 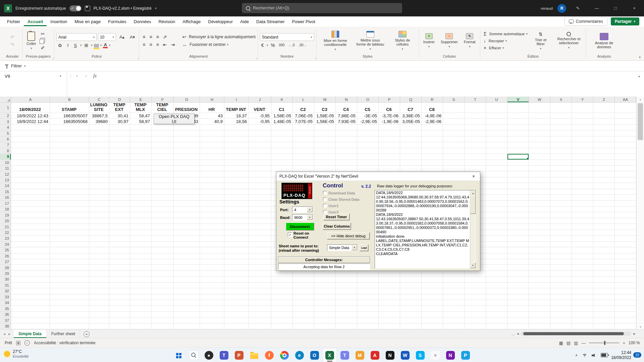 What do you see at coordinates (141, 280) in the screenshot?
I see `cell-E30` at bounding box center [141, 280].